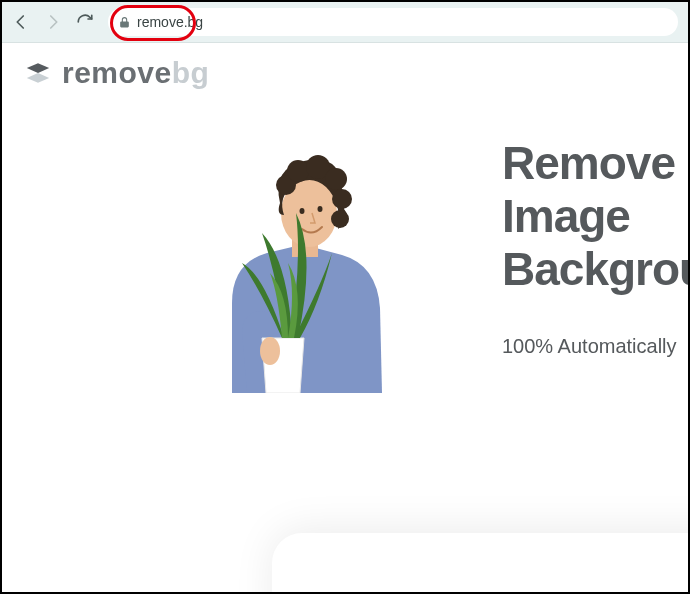 Image resolution: width=690 pixels, height=594 pixels. I want to click on lock-icon, so click(124, 22).